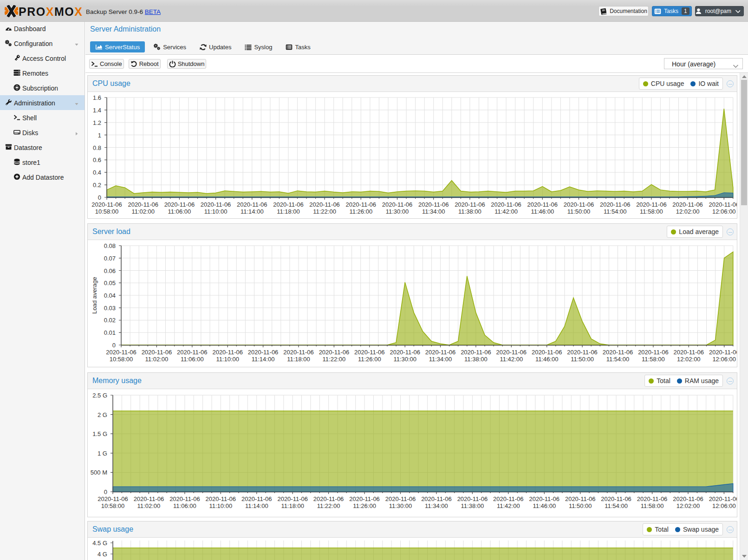 This screenshot has width=748, height=560. What do you see at coordinates (102, 415) in the screenshot?
I see `svg-text: 2 G` at bounding box center [102, 415].